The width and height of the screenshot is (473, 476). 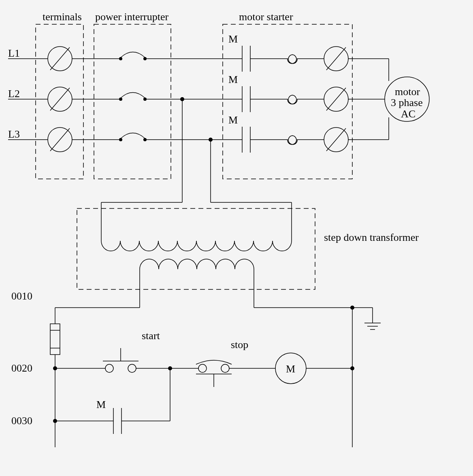 What do you see at coordinates (121, 360) in the screenshot?
I see `start-button-icon` at bounding box center [121, 360].